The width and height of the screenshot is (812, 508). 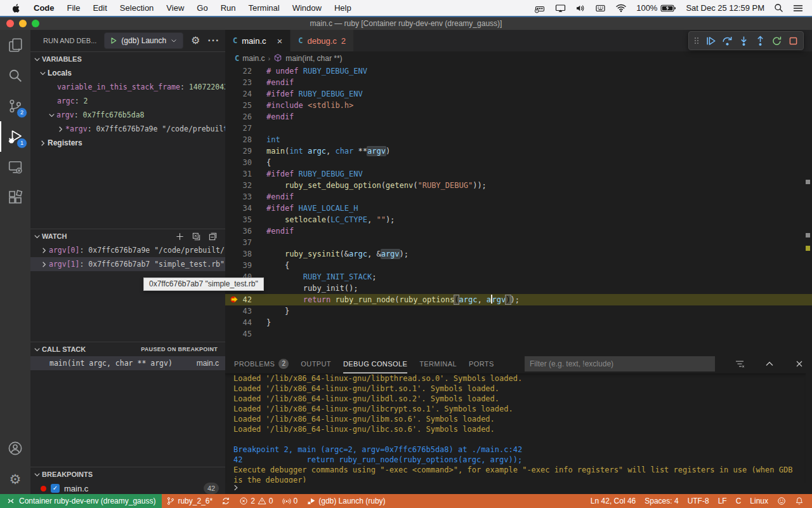 I want to click on os-item: Linux, so click(x=759, y=501).